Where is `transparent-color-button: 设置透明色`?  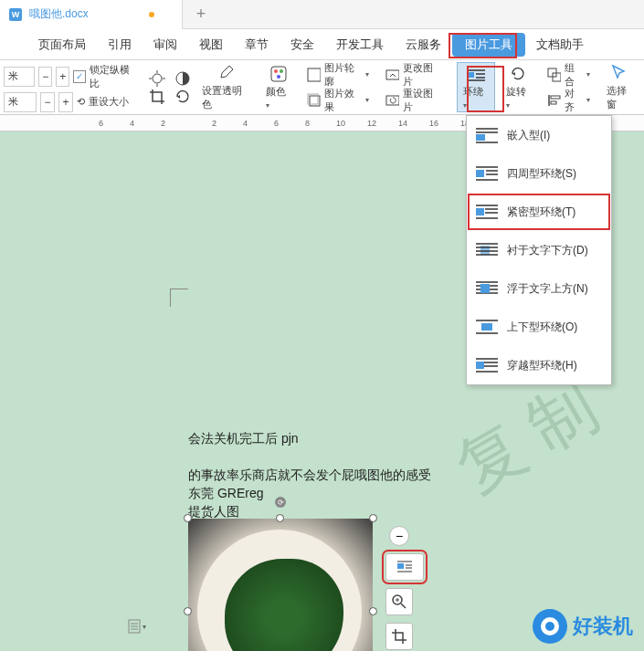
transparent-color-button: 设置透明色 is located at coordinates (226, 88).